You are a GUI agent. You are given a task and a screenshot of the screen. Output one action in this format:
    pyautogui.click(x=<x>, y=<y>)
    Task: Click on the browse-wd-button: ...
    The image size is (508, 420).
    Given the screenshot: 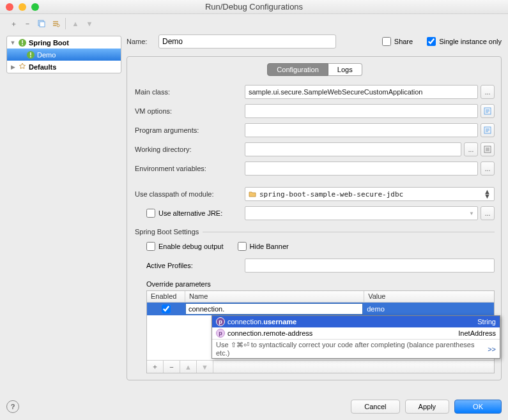 What is the action you would take?
    pyautogui.click(x=471, y=149)
    